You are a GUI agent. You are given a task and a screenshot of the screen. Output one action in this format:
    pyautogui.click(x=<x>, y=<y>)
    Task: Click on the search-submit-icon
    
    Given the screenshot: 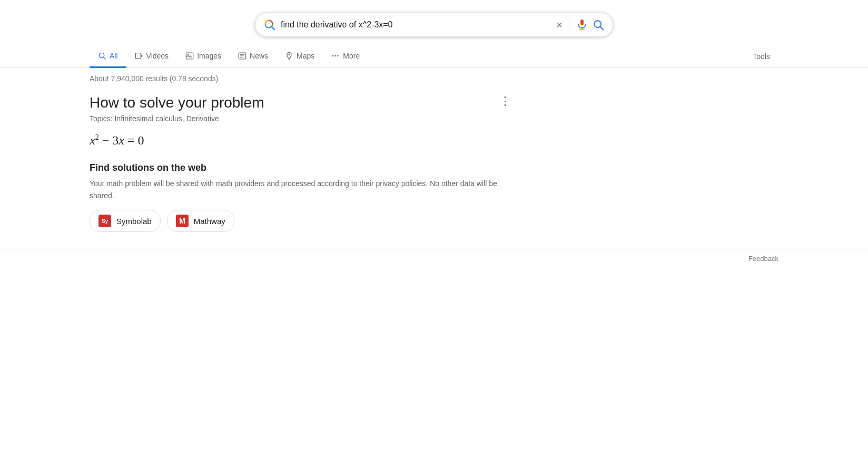 What is the action you would take?
    pyautogui.click(x=598, y=25)
    